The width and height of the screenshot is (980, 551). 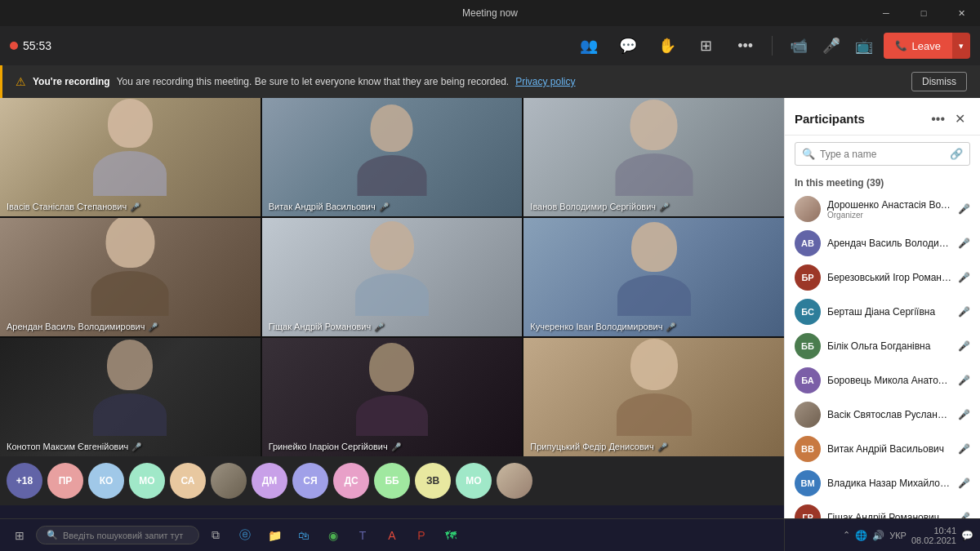 What do you see at coordinates (653, 397) in the screenshot?
I see `video-cell-9: Припуцький Федір Денисович 🎤` at bounding box center [653, 397].